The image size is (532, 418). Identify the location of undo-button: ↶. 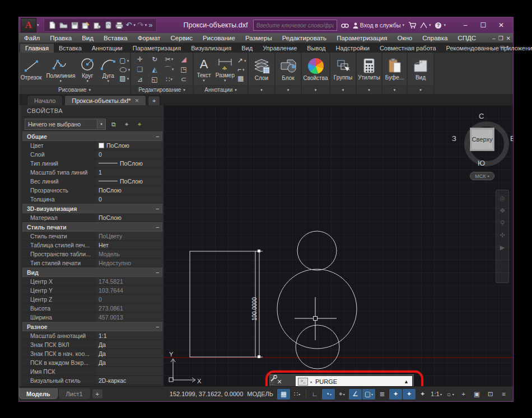
(129, 25).